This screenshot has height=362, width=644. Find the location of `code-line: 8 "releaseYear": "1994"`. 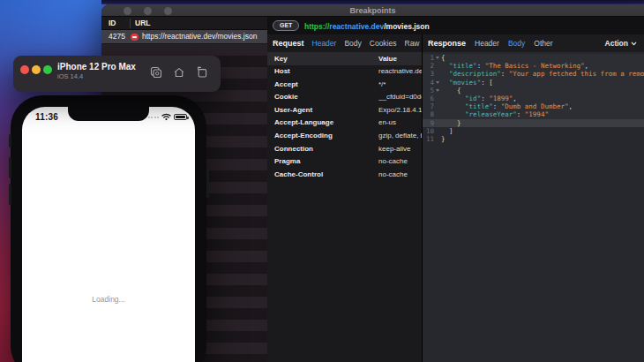

code-line: 8 "releaseYear": "1994" is located at coordinates (533, 115).